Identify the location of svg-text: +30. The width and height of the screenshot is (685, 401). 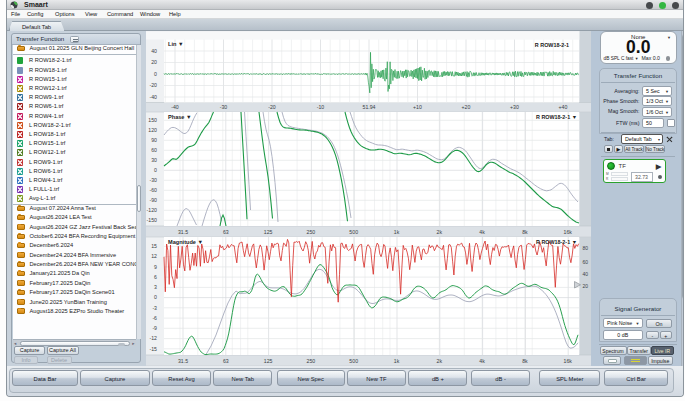
(514, 107).